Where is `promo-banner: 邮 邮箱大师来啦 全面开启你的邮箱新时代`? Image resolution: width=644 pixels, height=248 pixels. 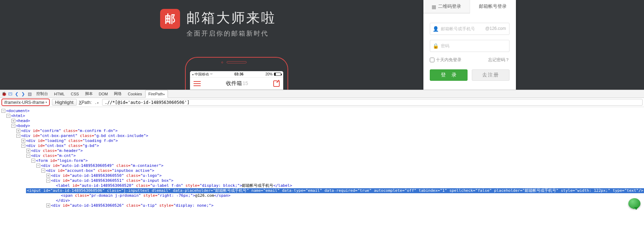 promo-banner: 邮 邮箱大师来啦 全面开启你的邮箱新时代 is located at coordinates (218, 23).